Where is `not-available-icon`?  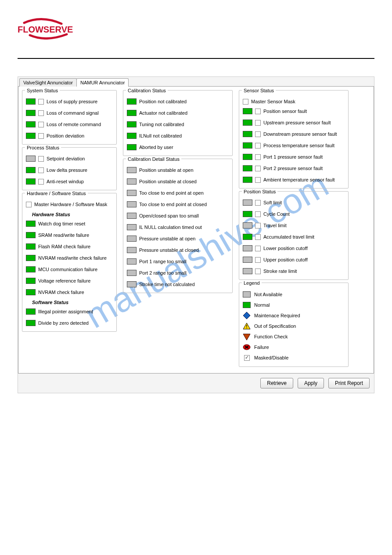
not-available-icon is located at coordinates (247, 294).